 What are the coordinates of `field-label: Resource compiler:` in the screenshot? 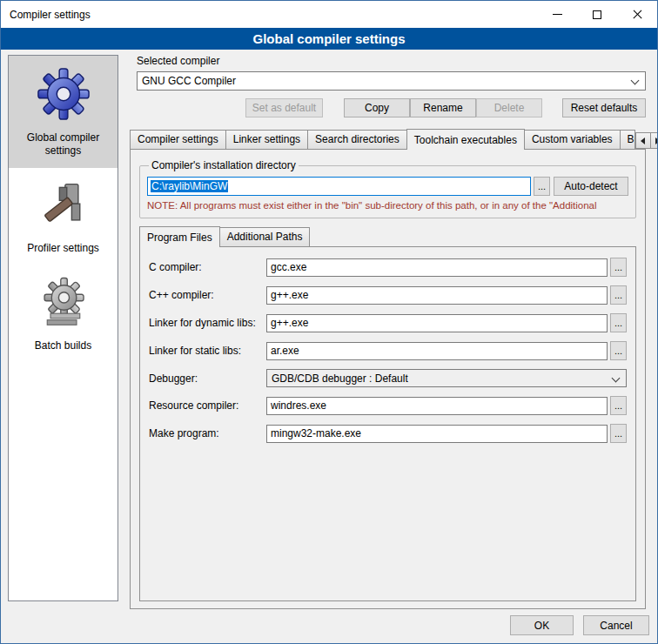 It's located at (207, 406).